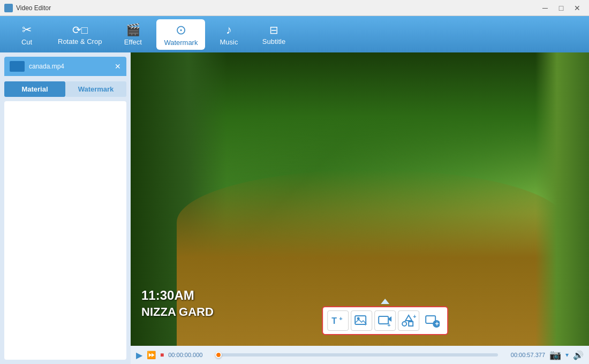 This screenshot has width=589, height=364. Describe the element at coordinates (118, 66) in the screenshot. I see `file-close-icon: ✕` at that location.